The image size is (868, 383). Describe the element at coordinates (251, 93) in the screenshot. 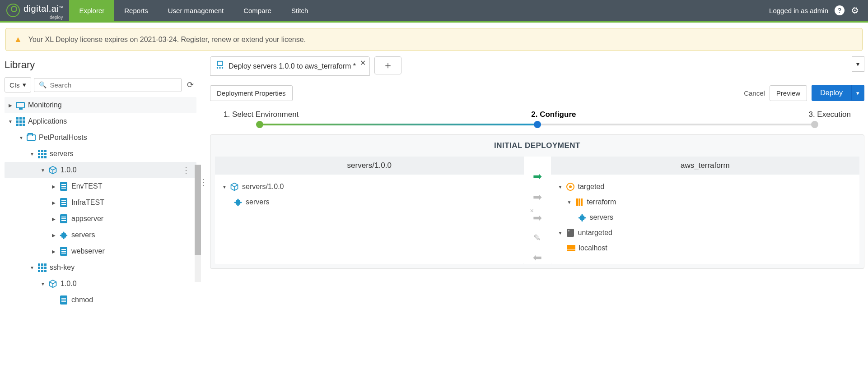

I see `deployment-properties-button: Deployment Properties` at that location.